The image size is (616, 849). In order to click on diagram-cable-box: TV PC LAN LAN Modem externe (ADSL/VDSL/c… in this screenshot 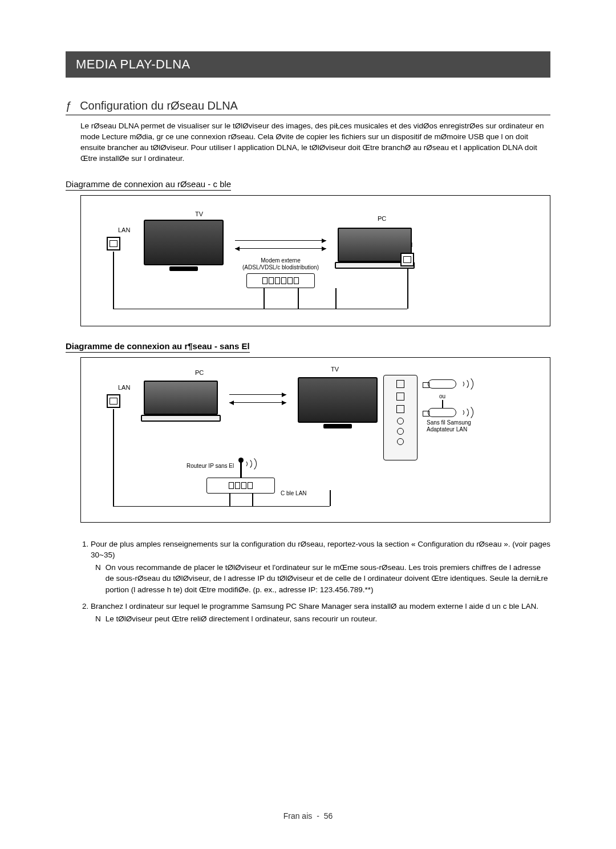, I will do `click(315, 261)`.